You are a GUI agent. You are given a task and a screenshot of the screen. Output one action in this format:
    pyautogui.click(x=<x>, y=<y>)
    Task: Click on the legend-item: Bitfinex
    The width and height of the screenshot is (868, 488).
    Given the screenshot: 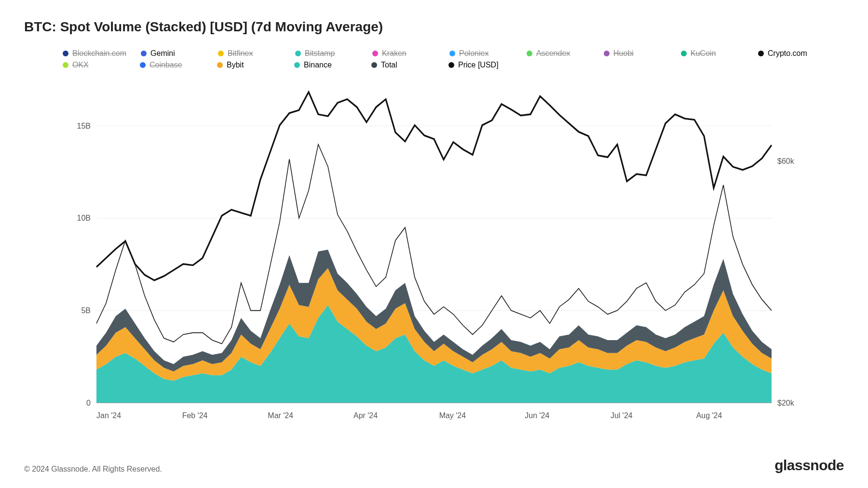 What is the action you would take?
    pyautogui.click(x=249, y=53)
    